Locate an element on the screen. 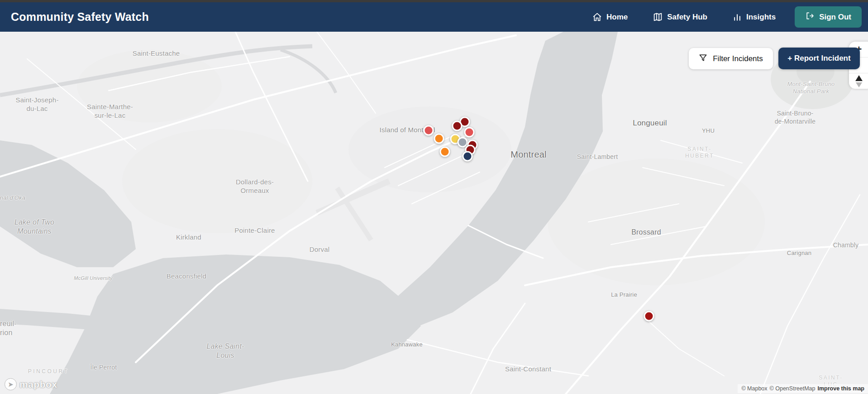 The height and width of the screenshot is (394, 868). map-attribution: © Mapbox © OpenStreetMap Improve this ma… is located at coordinates (803, 389).